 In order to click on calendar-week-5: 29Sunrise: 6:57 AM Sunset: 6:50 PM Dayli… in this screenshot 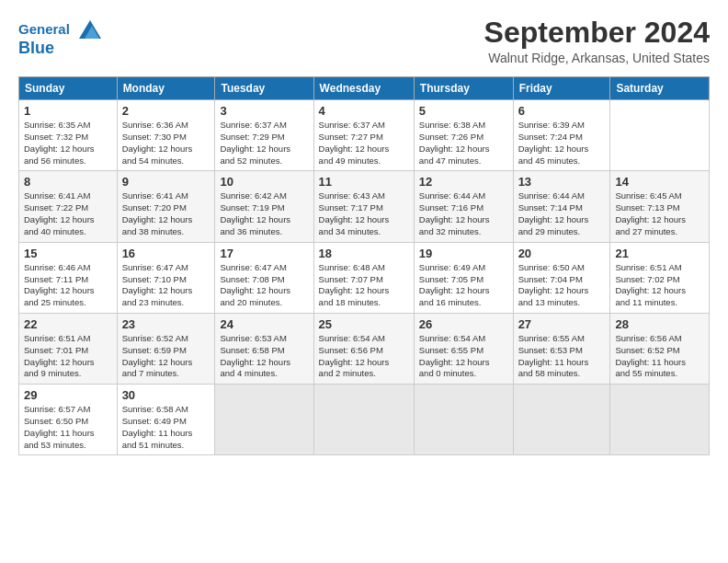, I will do `click(364, 419)`.